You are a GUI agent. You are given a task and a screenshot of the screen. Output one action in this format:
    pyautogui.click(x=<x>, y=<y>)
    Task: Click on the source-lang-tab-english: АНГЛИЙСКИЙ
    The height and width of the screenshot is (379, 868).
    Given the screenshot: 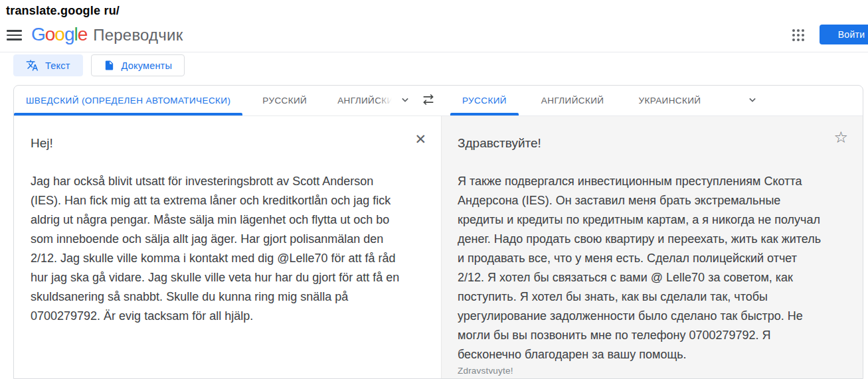 What is the action you would take?
    pyautogui.click(x=360, y=101)
    